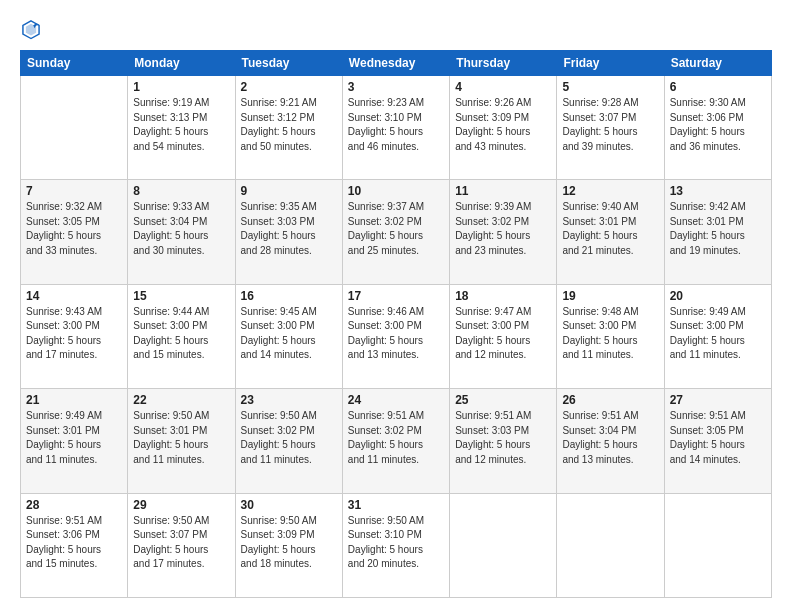  Describe the element at coordinates (396, 128) in the screenshot. I see `calendar-cell: 3Sunrise: 9:23 AMSunset: 3:10 PMDaylight…` at that location.